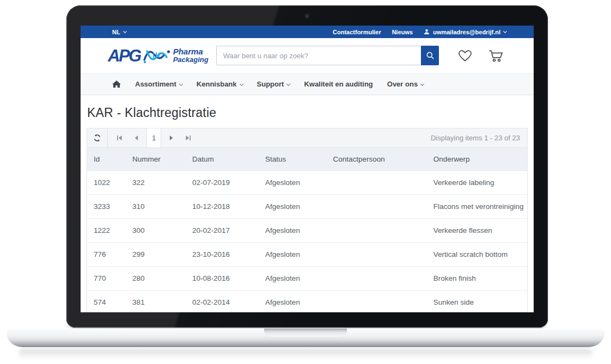  I want to click on cell-onderwerp: Sunken side, so click(477, 301).